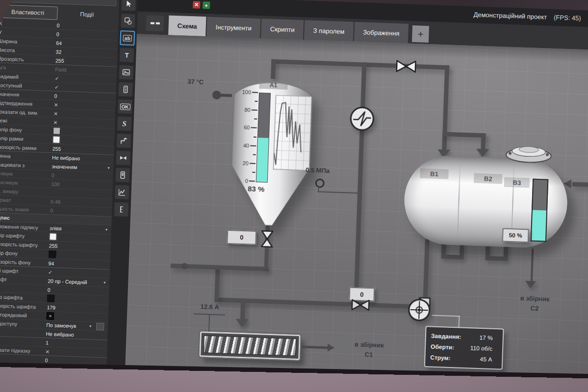 Image resolution: width=588 pixels, height=392 pixels. What do you see at coordinates (127, 55) in the screenshot?
I see `text-tool: T` at bounding box center [127, 55].